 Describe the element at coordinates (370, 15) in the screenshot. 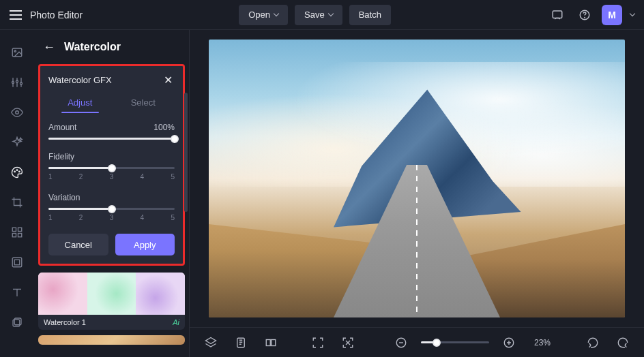

I see `batch-button: Batch` at that location.